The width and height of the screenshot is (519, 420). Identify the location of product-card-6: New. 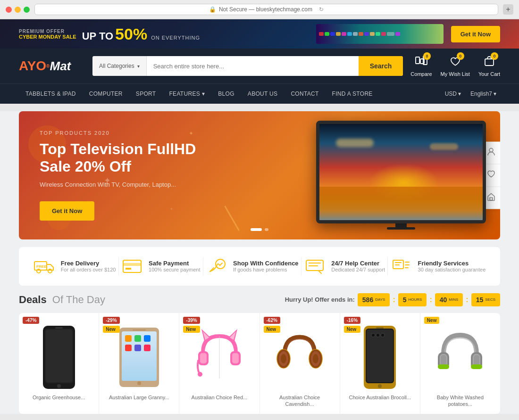
(460, 364).